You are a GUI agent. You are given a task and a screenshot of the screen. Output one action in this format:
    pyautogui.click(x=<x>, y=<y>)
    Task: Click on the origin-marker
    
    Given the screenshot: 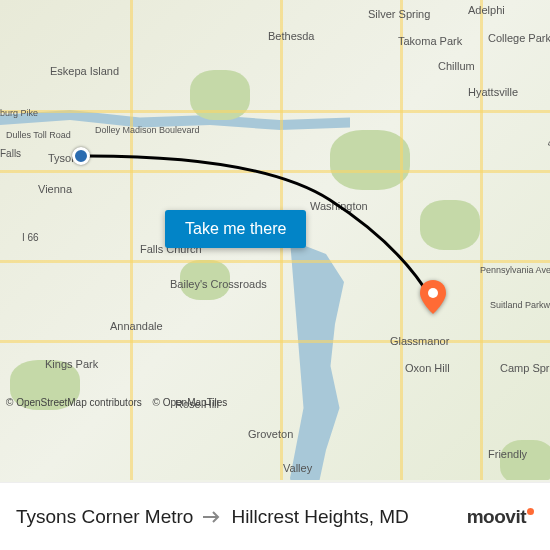 What is the action you would take?
    pyautogui.click(x=81, y=156)
    